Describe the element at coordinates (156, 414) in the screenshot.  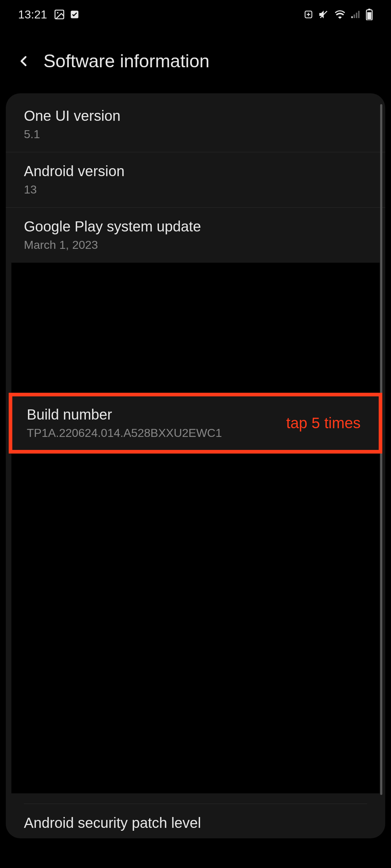
I see `item-title: Build number` at that location.